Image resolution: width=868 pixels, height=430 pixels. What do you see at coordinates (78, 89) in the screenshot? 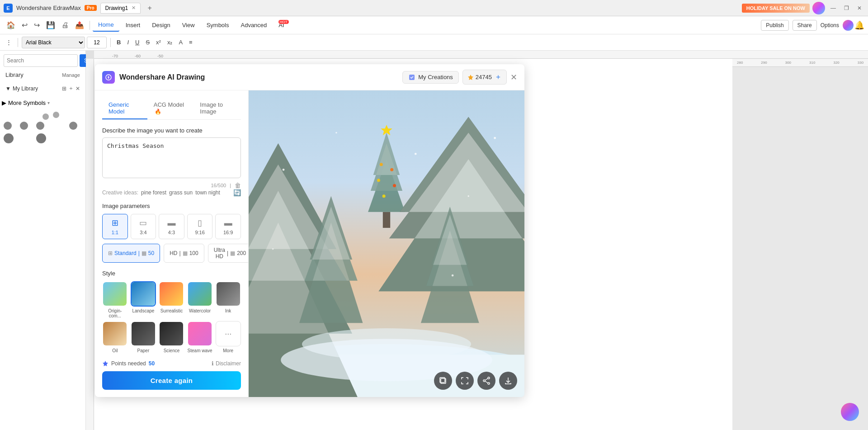
I see `close-library-button: ✕` at bounding box center [78, 89].